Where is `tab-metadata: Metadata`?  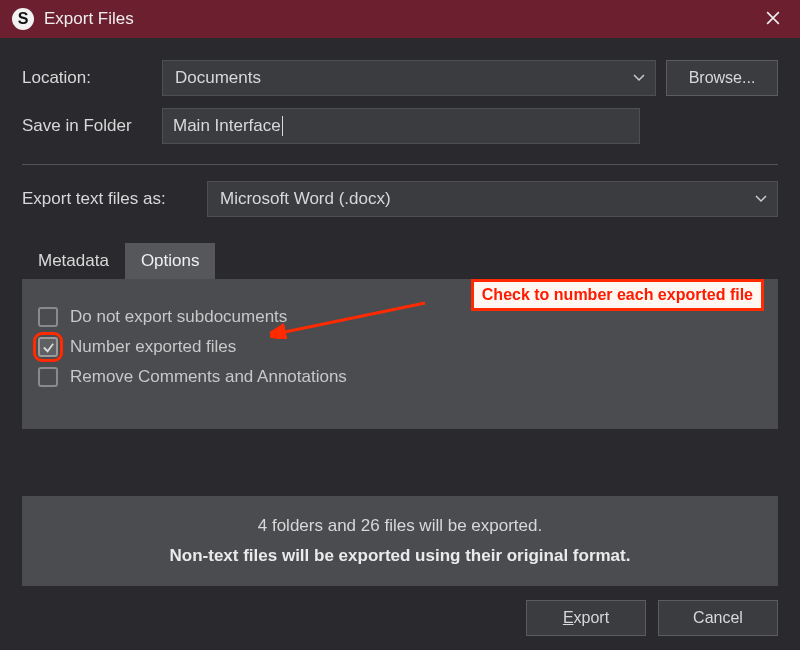
tab-metadata: Metadata is located at coordinates (74, 261).